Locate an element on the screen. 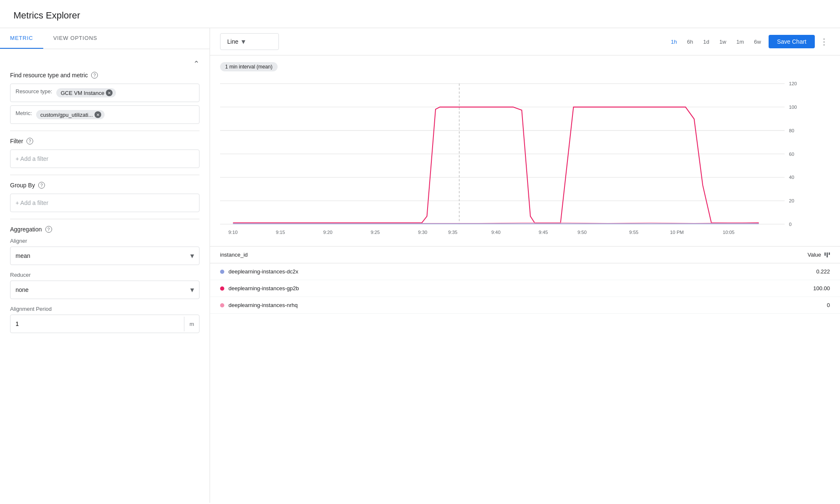  metric-label: Metric: is located at coordinates (24, 115).